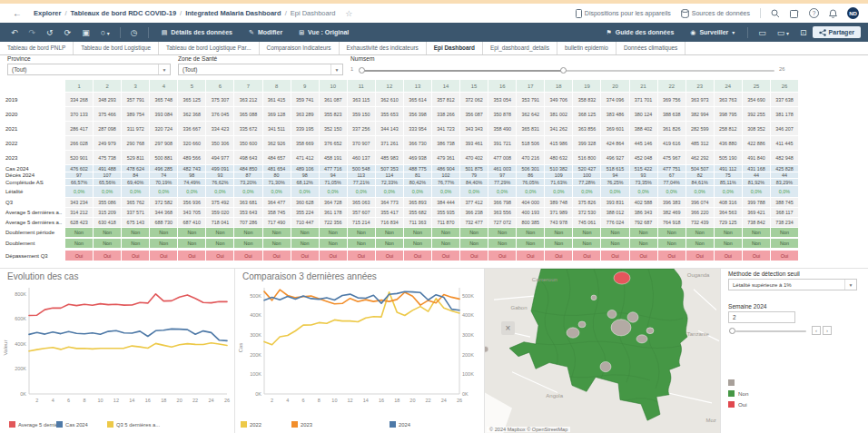 This screenshot has height=433, width=868. I want to click on cell: 715 214, so click(361, 222).